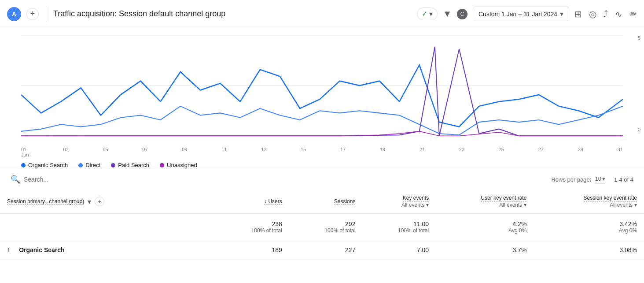  What do you see at coordinates (232, 14) in the screenshot?
I see `page-title: Traffic acquisition: Session default cha…` at bounding box center [232, 14].